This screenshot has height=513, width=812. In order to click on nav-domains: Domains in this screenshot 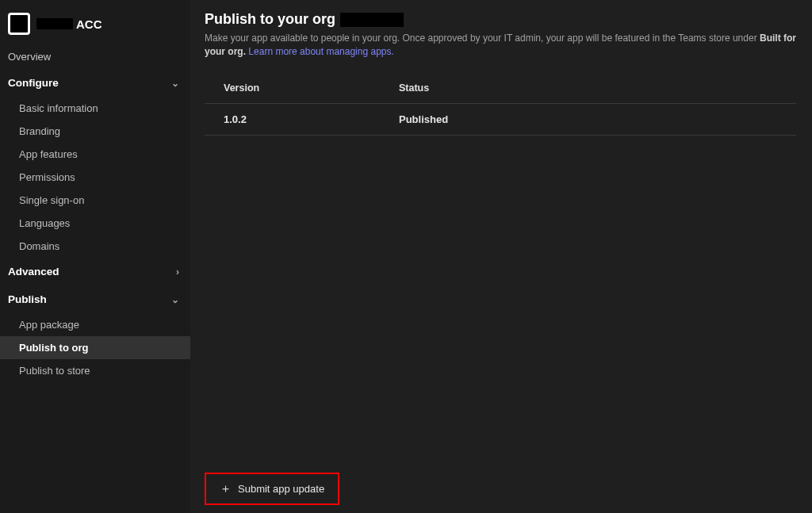, I will do `click(95, 246)`.